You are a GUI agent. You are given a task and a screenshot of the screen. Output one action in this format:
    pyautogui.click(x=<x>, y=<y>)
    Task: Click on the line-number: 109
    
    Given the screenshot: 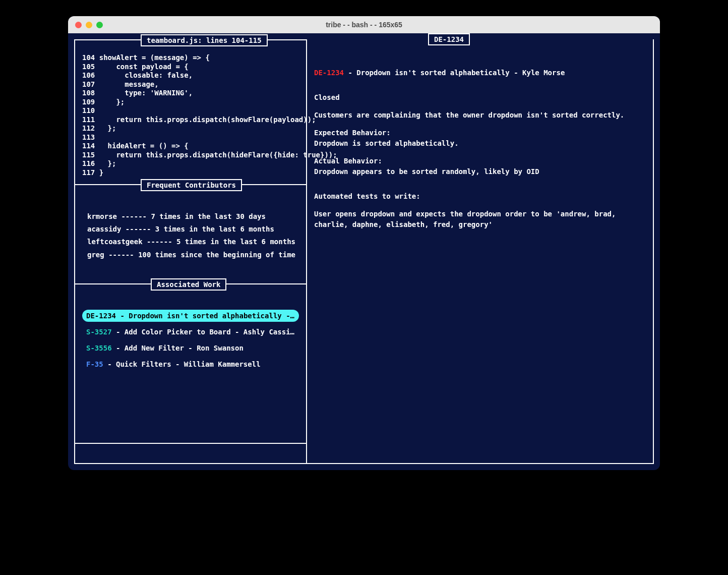 What is the action you would take?
    pyautogui.click(x=89, y=102)
    